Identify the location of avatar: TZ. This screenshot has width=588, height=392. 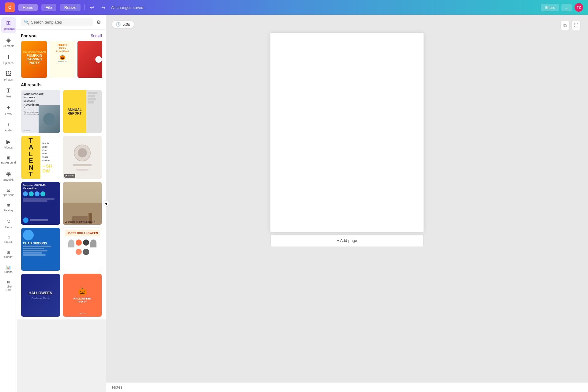
(579, 7).